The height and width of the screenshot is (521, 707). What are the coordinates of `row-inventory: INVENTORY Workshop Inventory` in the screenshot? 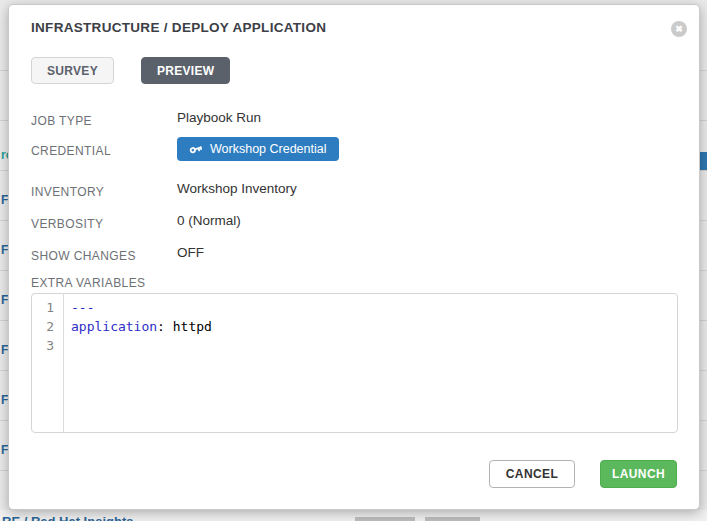 It's located at (68, 190).